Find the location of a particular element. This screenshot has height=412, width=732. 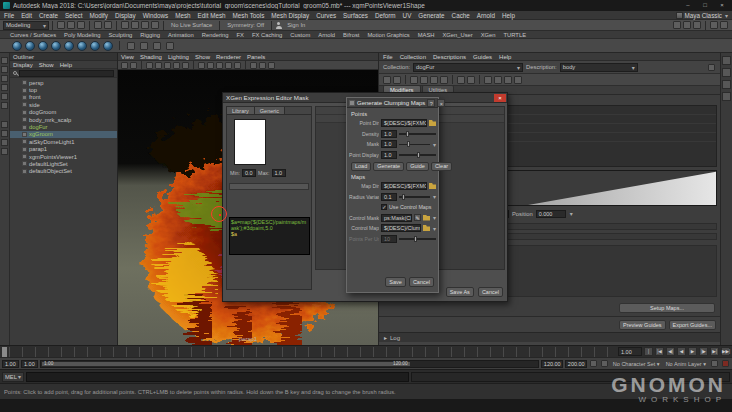

search-input is located at coordinates (66, 74).